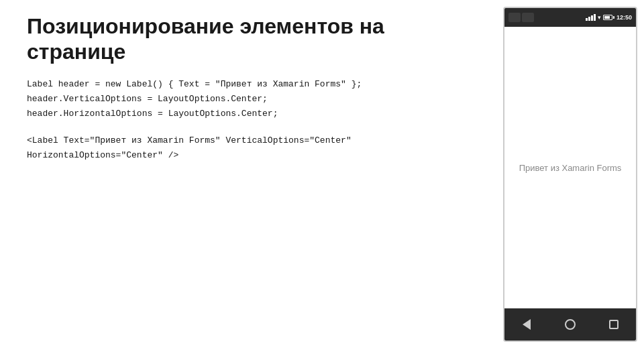 This screenshot has width=644, height=362. What do you see at coordinates (527, 324) in the screenshot?
I see `nav-back-button` at bounding box center [527, 324].